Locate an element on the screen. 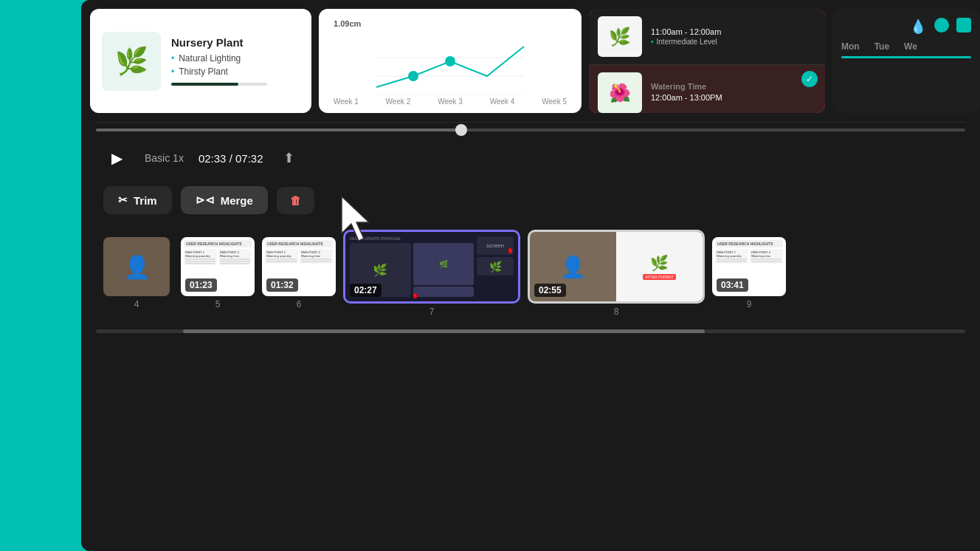 The width and height of the screenshot is (980, 551). schedule-card: 🌿 11:00am - 12:00am • Intermediate Level… is located at coordinates (707, 61).